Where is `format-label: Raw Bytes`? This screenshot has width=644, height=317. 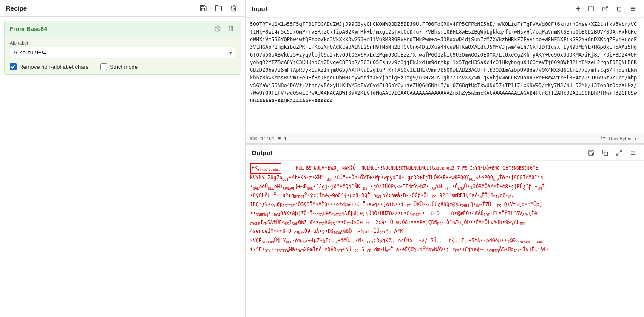 format-label: Raw Bytes is located at coordinates (620, 139).